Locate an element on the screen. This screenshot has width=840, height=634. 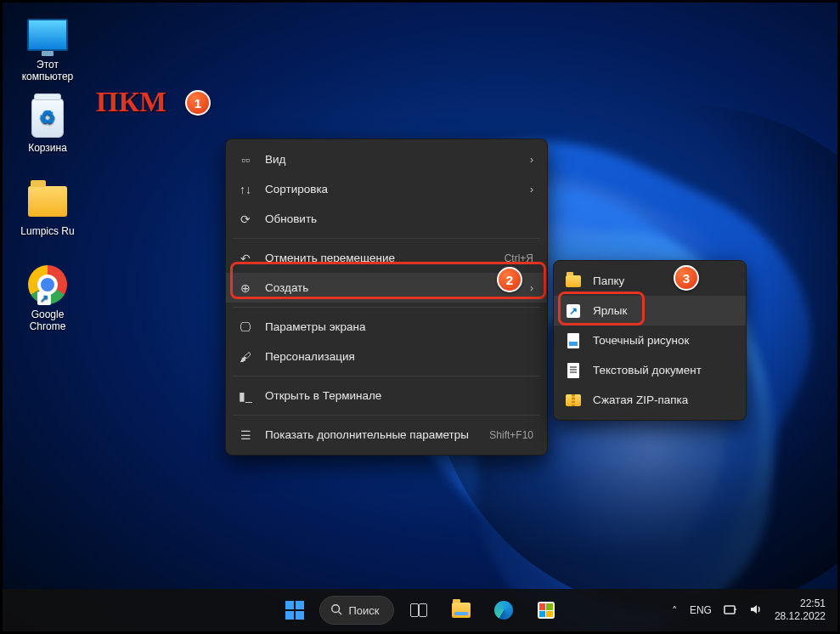
plus-circle-icon: ⊕ is located at coordinates (245, 288).